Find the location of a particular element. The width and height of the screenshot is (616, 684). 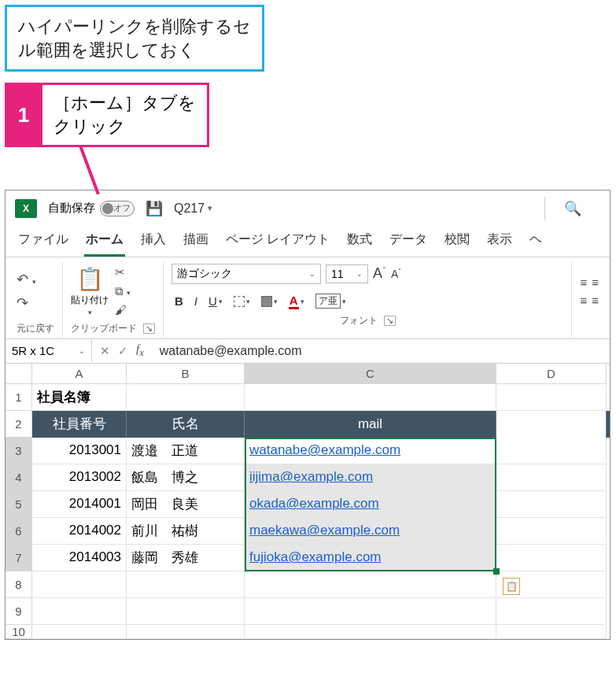

cell-d1 is located at coordinates (551, 397).